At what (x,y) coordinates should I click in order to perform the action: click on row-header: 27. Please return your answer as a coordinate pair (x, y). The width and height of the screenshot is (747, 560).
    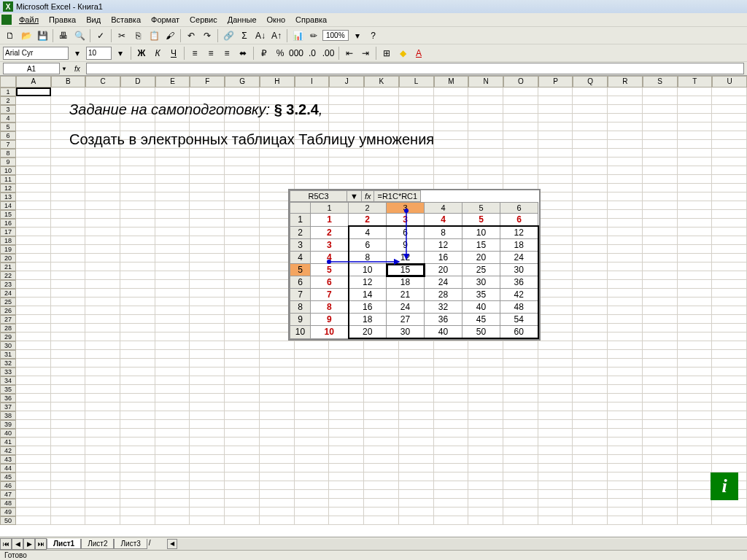
    Looking at the image, I should click on (8, 319).